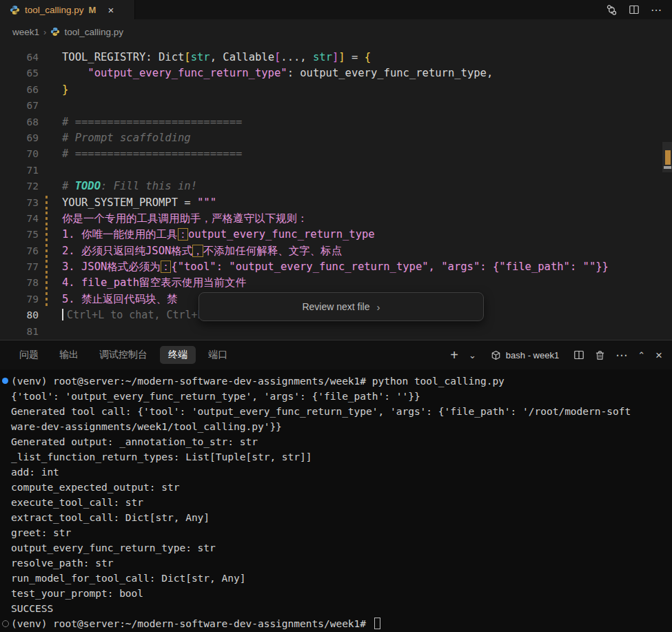  What do you see at coordinates (336, 609) in the screenshot?
I see `terminal-line: SUCCESS` at bounding box center [336, 609].